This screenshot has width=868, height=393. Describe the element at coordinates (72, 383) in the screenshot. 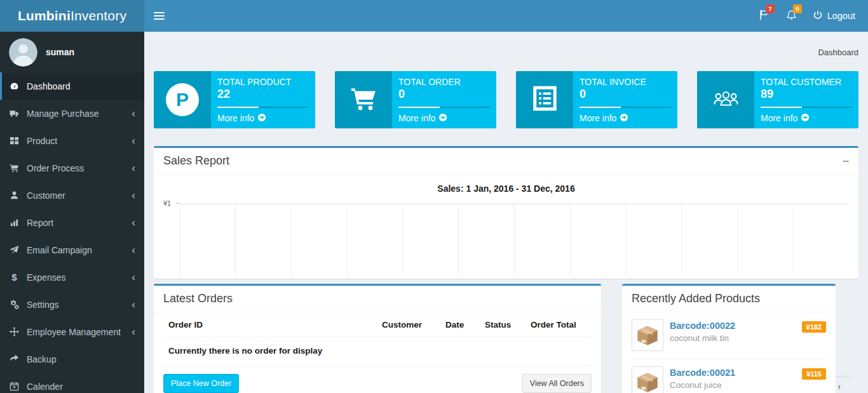

I see `sidebar-item-calender: Calender` at that location.